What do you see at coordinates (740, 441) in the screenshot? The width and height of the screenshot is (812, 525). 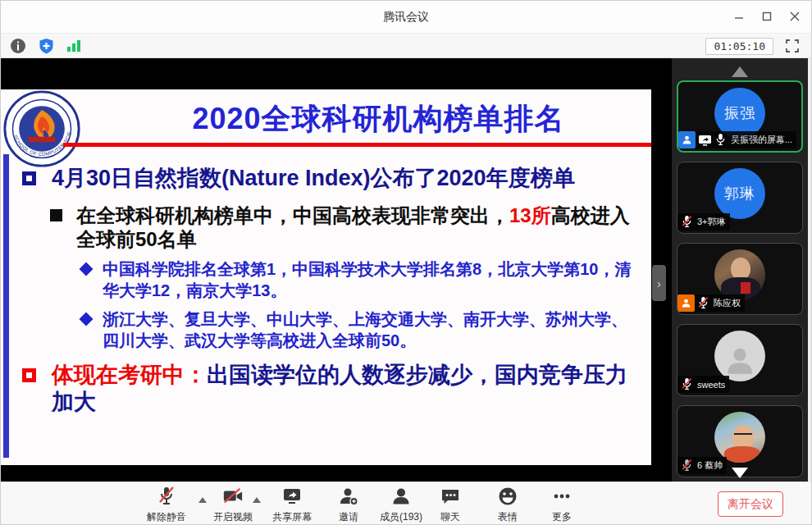 I see `participant-tile-caishuai: 6 蔡帅` at bounding box center [740, 441].